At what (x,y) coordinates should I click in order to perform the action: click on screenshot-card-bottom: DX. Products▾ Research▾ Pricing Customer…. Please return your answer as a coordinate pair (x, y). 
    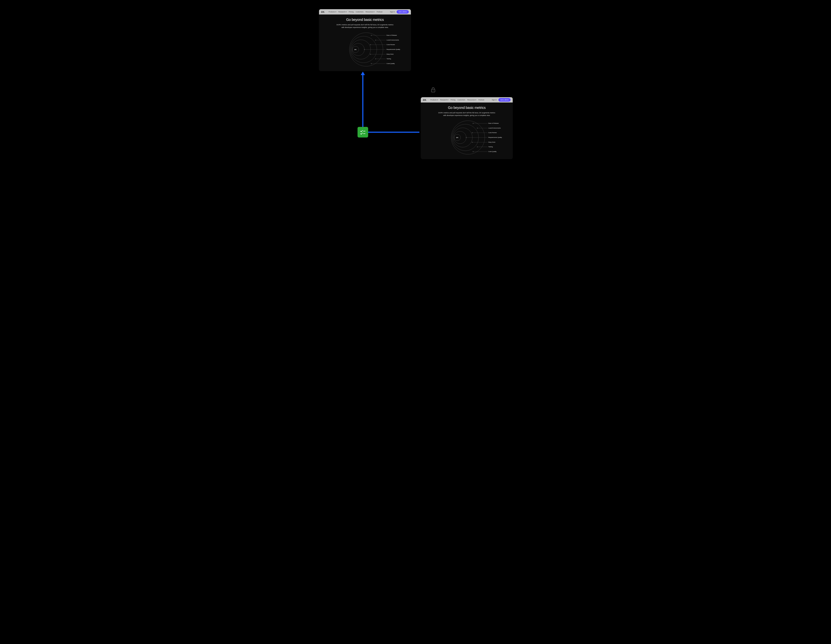
    Looking at the image, I should click on (466, 128).